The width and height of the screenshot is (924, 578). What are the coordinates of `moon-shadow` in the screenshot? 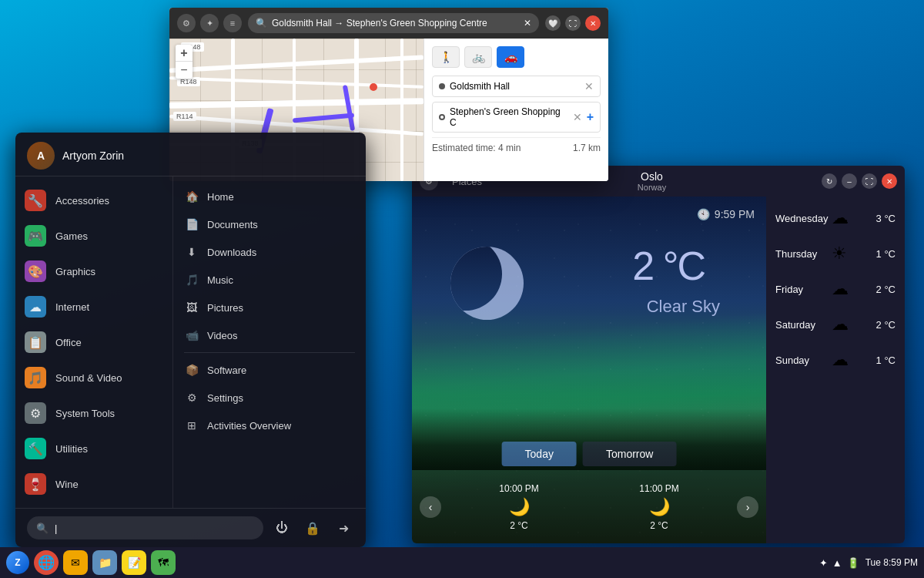 It's located at (476, 279).